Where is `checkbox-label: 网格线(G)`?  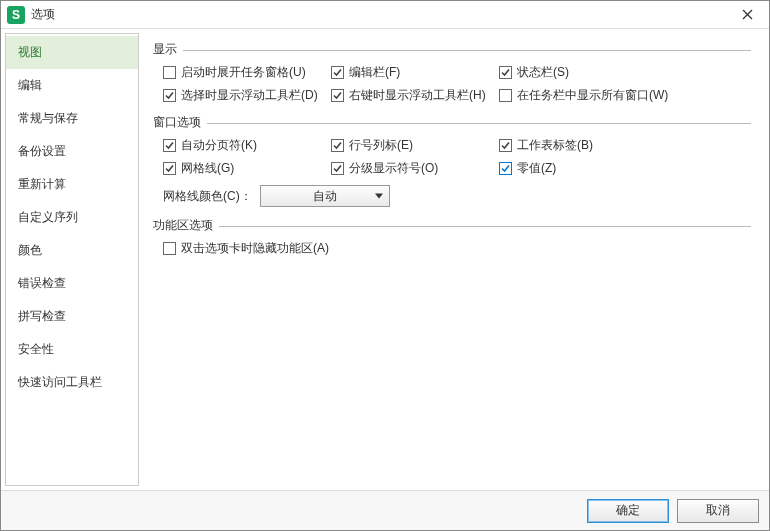
checkbox-label: 网格线(G) is located at coordinates (208, 168).